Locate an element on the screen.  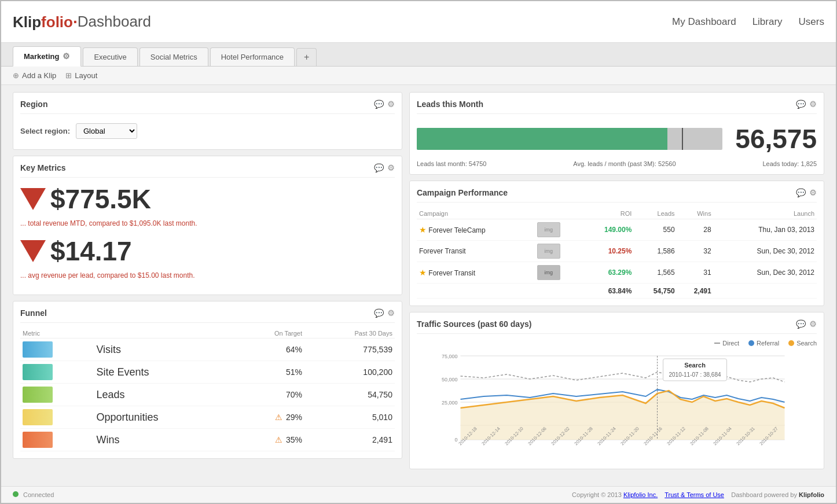
settings-icon: ⚙ is located at coordinates (391, 104).